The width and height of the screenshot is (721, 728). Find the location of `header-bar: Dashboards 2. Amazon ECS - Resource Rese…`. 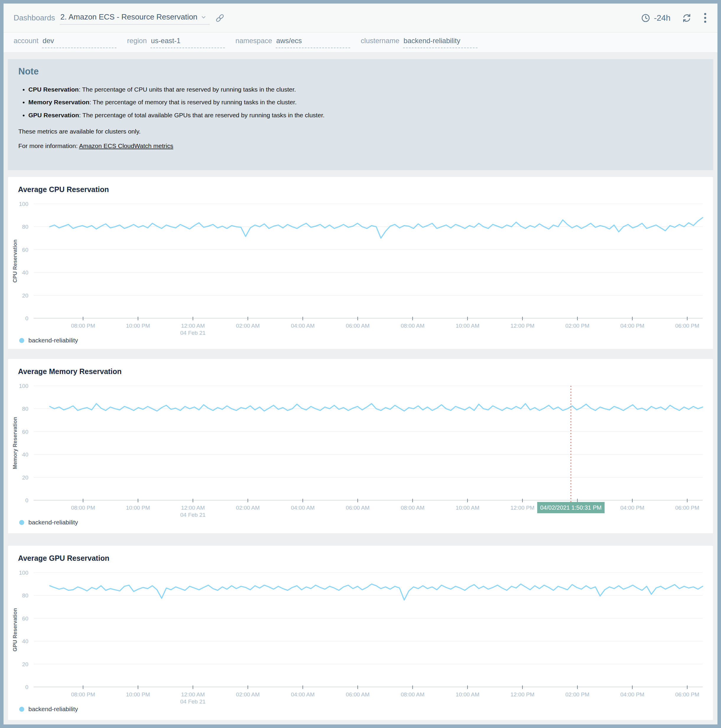

header-bar: Dashboards 2. Amazon ECS - Resource Rese… is located at coordinates (360, 18).